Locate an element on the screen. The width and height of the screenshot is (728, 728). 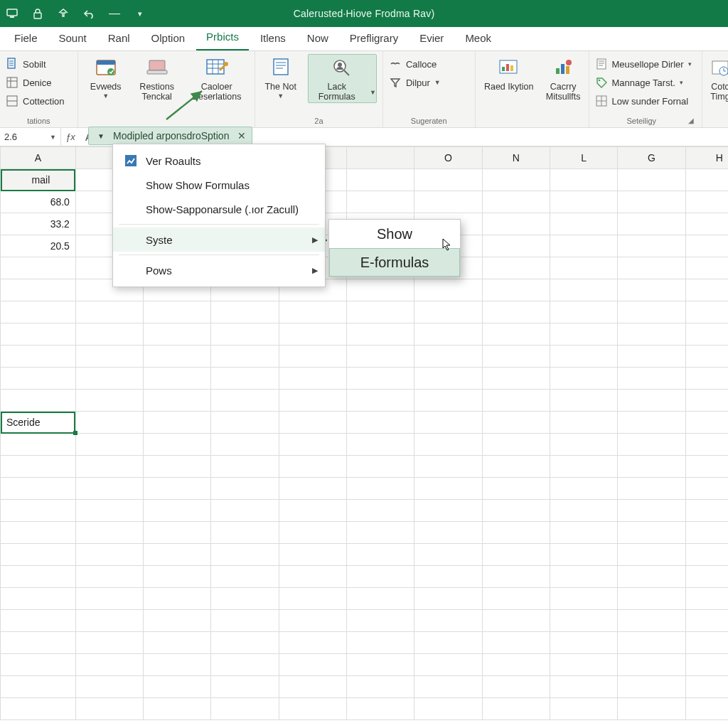
col-G: G is located at coordinates (651, 158).